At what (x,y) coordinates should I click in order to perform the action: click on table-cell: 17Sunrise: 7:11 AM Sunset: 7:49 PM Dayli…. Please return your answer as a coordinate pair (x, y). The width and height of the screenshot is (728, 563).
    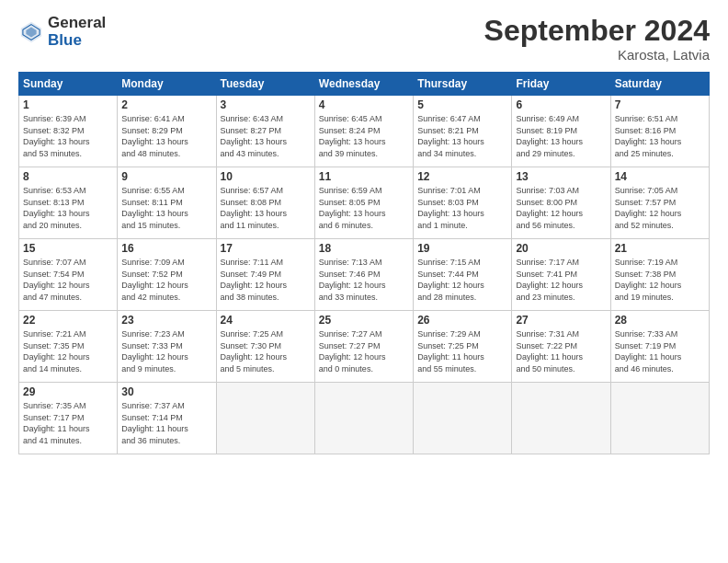
    Looking at the image, I should click on (265, 275).